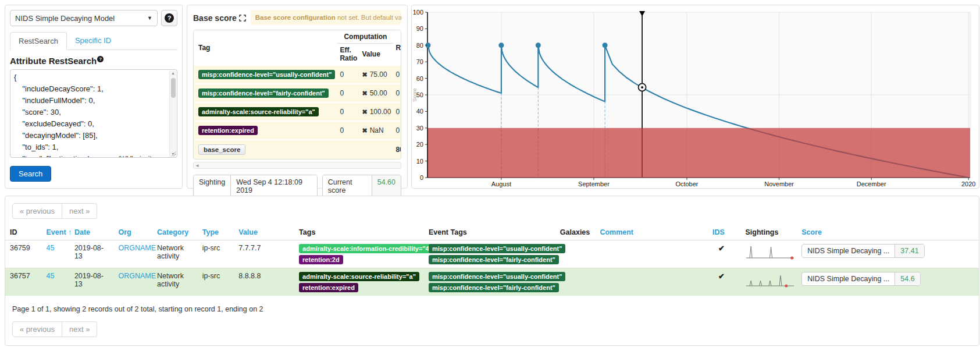 The height and width of the screenshot is (347, 980). What do you see at coordinates (359, 254) in the screenshot?
I see `cell-tags: admiralty-scale:information-credibility=…` at bounding box center [359, 254].